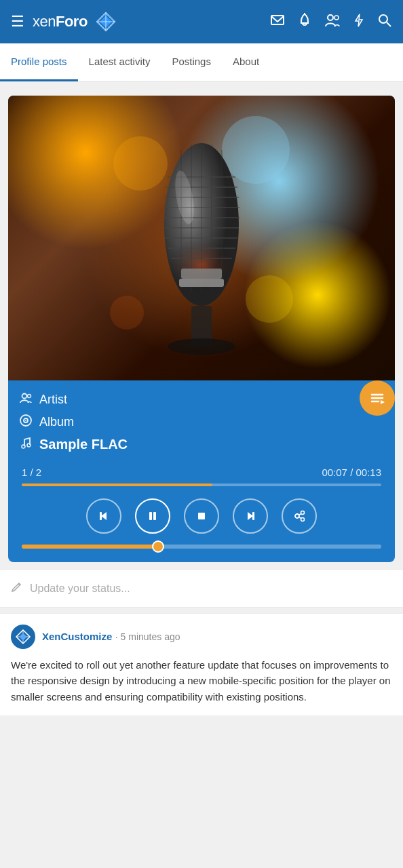 The height and width of the screenshot is (868, 403). What do you see at coordinates (202, 547) in the screenshot?
I see `volume-bar` at bounding box center [202, 547].